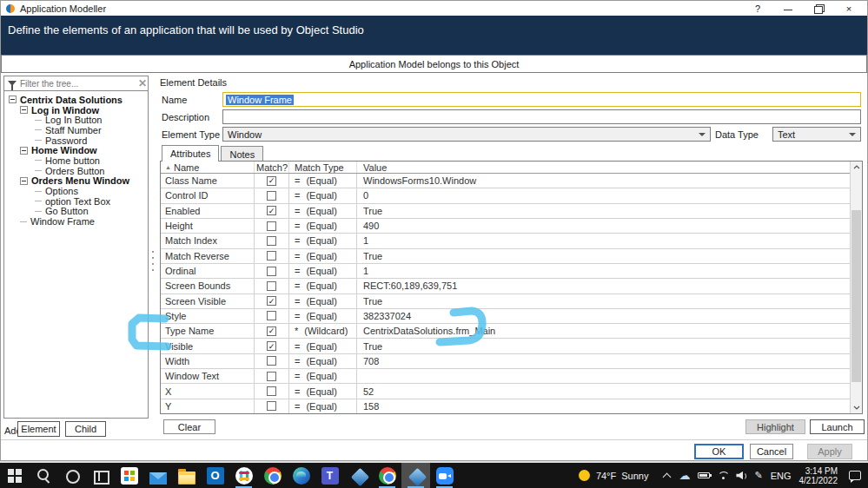 This screenshot has height=488, width=868. Describe the element at coordinates (511, 302) in the screenshot. I see `attribute-row-screen-visible: Screen Visible=(Equal)True` at that location.